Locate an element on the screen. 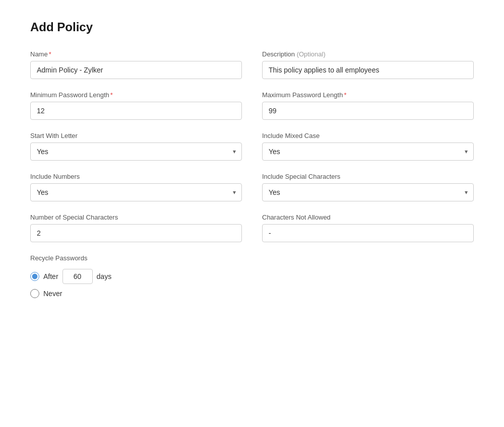  field-name: Name* is located at coordinates (136, 64).